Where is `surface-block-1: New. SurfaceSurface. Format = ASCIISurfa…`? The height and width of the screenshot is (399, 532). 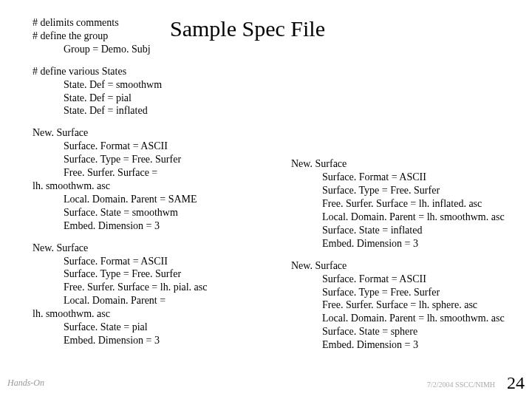 surface-block-1: New. SurfaceSurface. Format = ASCIISurfa… is located at coordinates (147, 179).